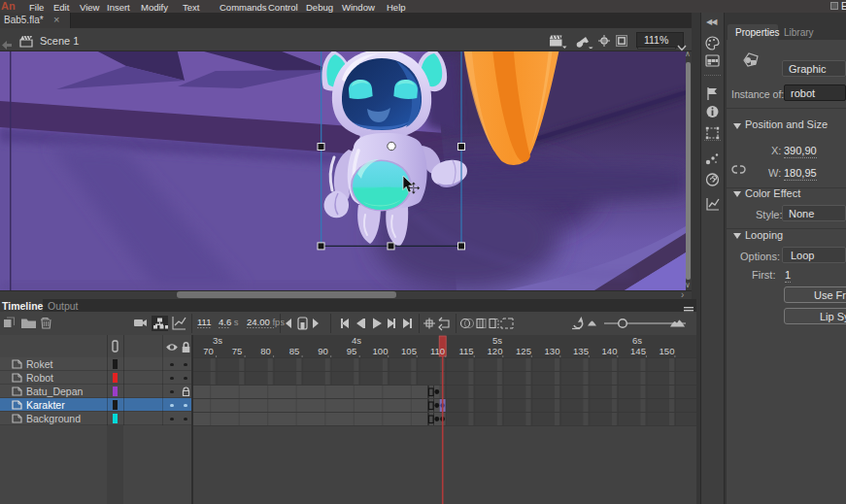 This screenshot has height=504, width=846. Describe the element at coordinates (208, 352) in the screenshot. I see `svg-text: 70` at that location.